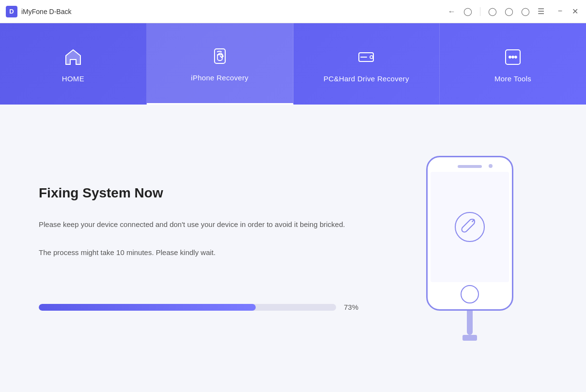  Describe the element at coordinates (470, 323) in the screenshot. I see `phone-cable` at that location.